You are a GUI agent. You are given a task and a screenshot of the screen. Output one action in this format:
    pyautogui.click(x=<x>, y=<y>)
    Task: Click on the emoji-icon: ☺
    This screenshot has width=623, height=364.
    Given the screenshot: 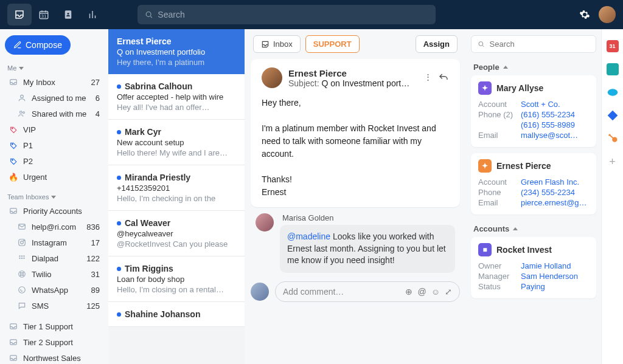 What is the action you would take?
    pyautogui.click(x=436, y=292)
    